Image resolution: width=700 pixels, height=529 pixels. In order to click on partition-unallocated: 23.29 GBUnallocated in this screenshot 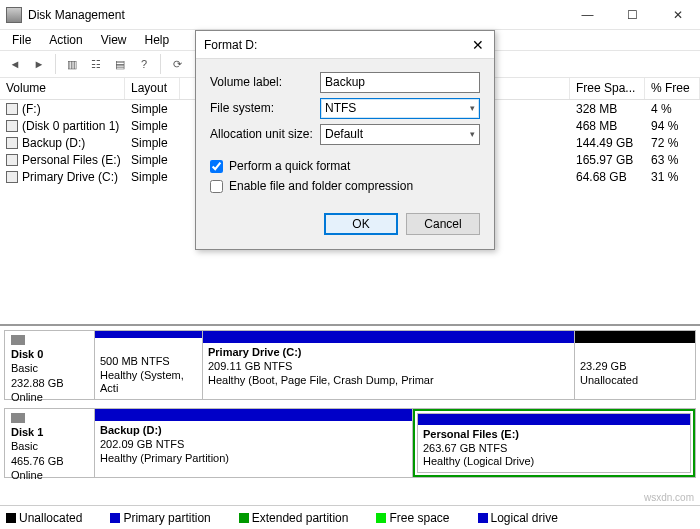, I will do `click(635, 365)`.